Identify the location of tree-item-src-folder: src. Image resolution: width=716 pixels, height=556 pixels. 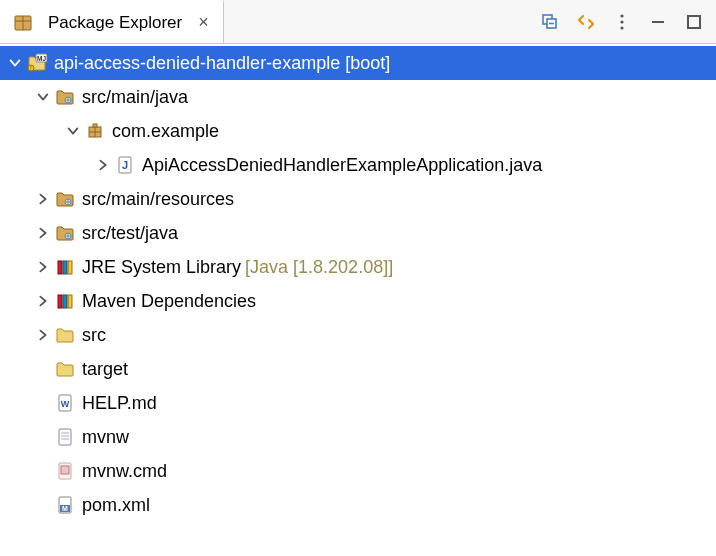
(358, 335).